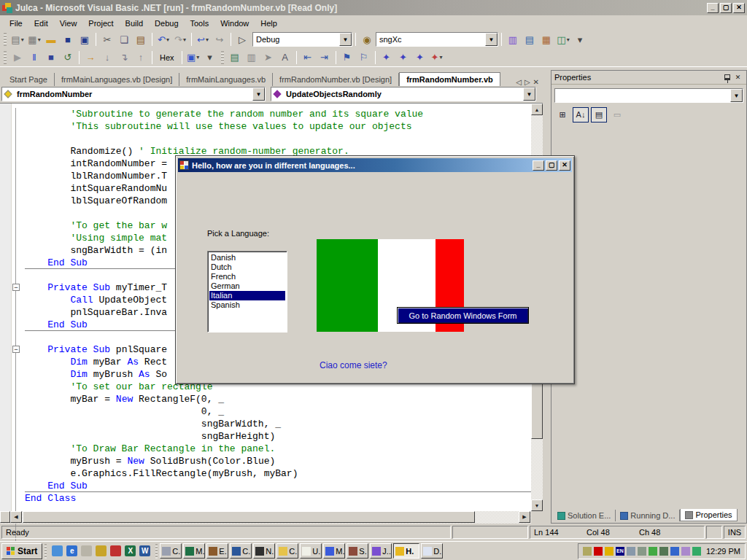 This screenshot has width=747, height=560. What do you see at coordinates (203, 39) in the screenshot?
I see `navigate-back-icon: ↩▾` at bounding box center [203, 39].